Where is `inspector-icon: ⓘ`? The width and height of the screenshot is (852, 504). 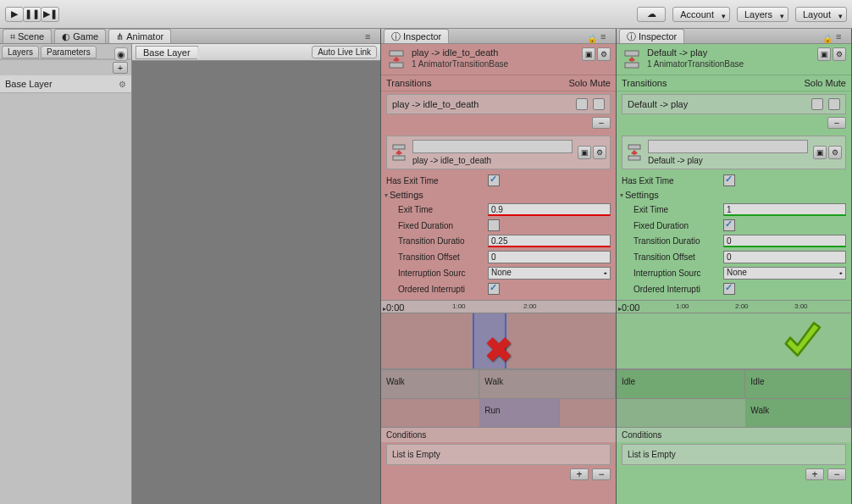
inspector-icon: ⓘ is located at coordinates (396, 37).